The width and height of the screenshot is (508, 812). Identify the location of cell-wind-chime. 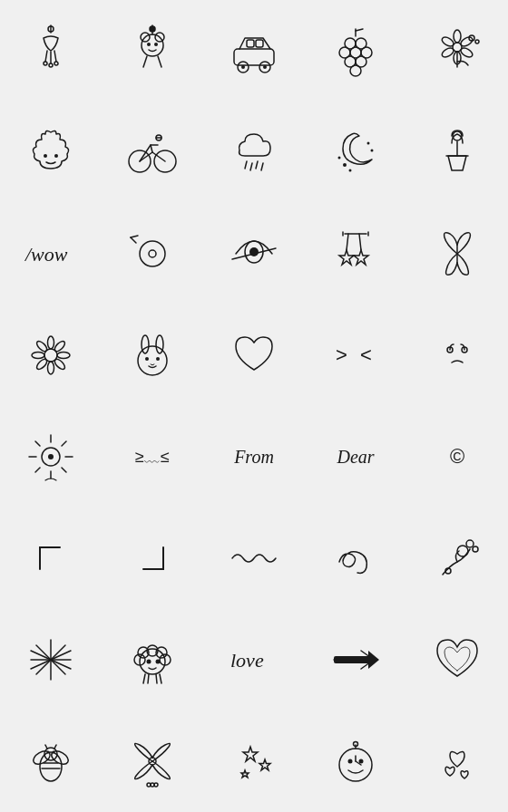
(51, 51).